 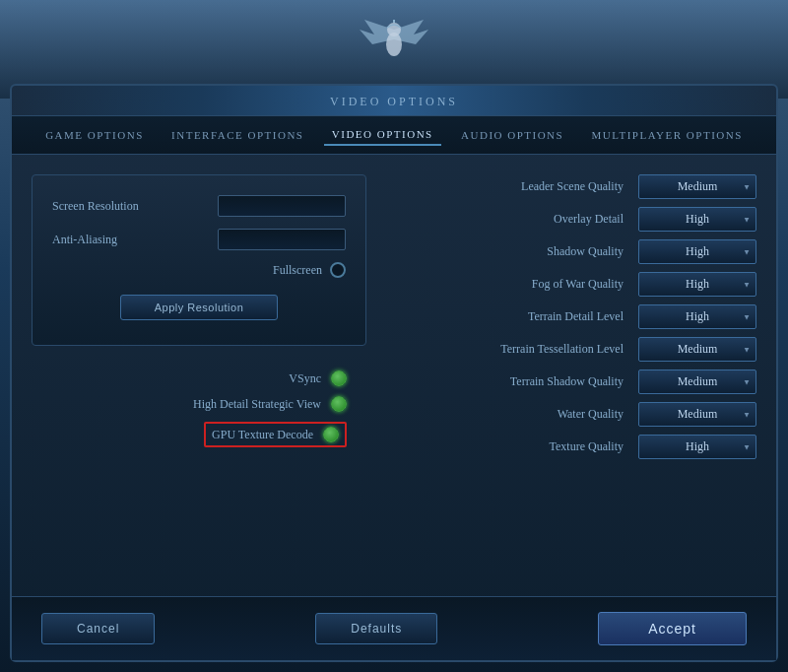 I want to click on quality-value-4: High, so click(x=697, y=317).